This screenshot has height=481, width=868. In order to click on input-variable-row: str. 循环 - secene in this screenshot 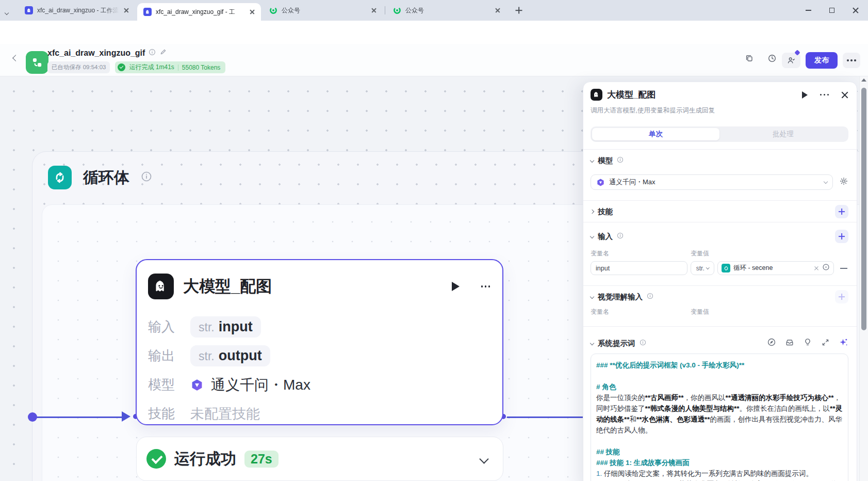, I will do `click(719, 268)`.